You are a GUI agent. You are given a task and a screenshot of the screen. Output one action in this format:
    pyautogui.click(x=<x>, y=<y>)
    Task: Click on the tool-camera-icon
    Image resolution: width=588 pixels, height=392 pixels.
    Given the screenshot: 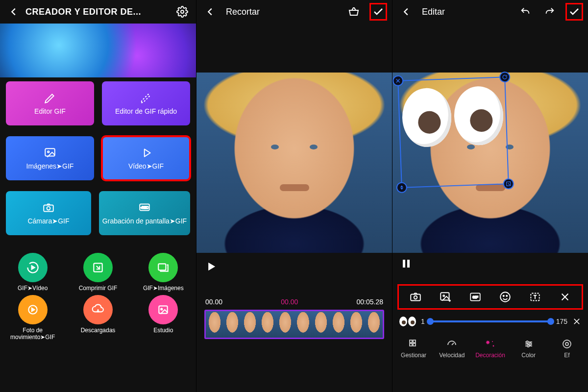 What is the action you would take?
    pyautogui.click(x=416, y=297)
    